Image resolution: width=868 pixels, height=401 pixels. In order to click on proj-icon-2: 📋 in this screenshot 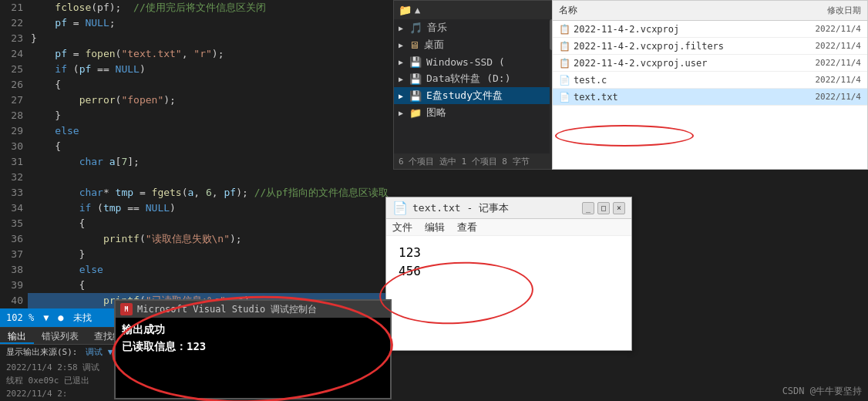, I will do `click(564, 63)`.